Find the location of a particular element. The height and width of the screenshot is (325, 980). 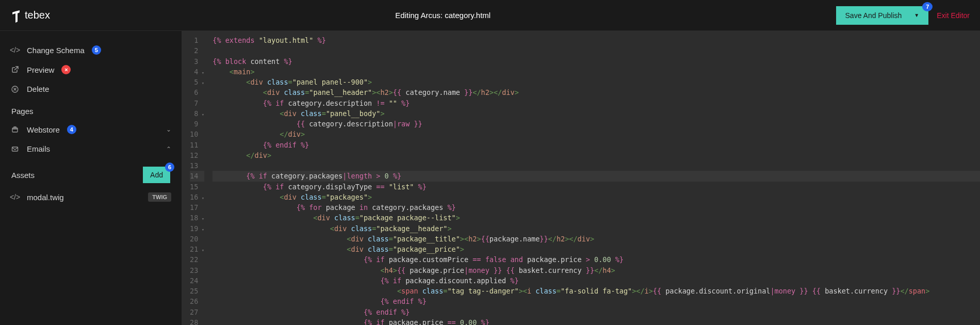

exit-editor-link: Exit Editor is located at coordinates (953, 15).